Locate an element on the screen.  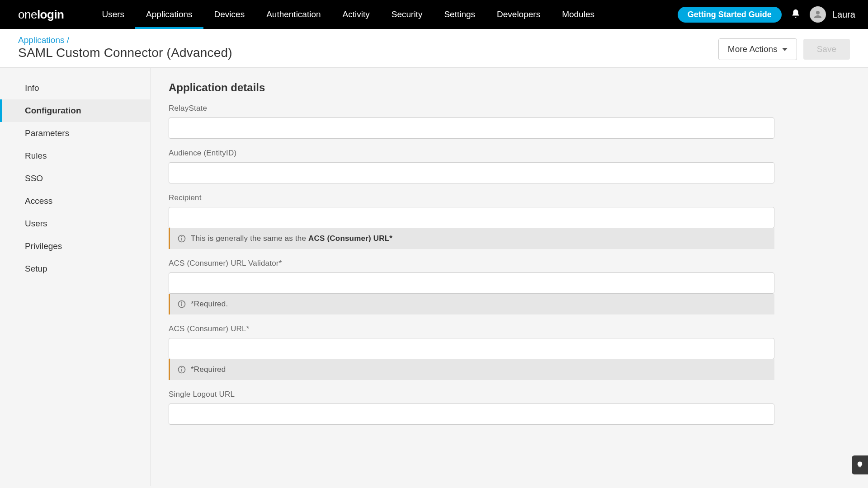
nav-authentication-label: Authentication is located at coordinates (293, 14).